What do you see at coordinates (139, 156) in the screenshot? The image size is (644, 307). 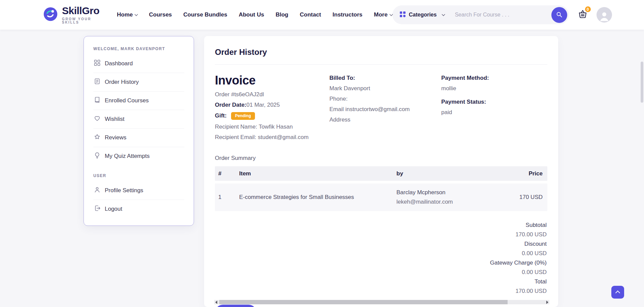 I see `sidebar-item-my-quiz-attempts: My Quiz Attempts` at bounding box center [139, 156].